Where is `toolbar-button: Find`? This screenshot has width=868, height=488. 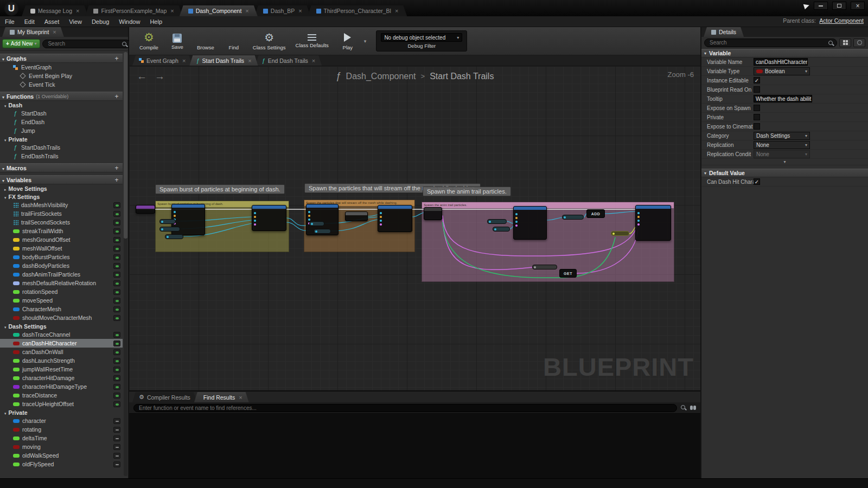 toolbar-button: Find is located at coordinates (234, 41).